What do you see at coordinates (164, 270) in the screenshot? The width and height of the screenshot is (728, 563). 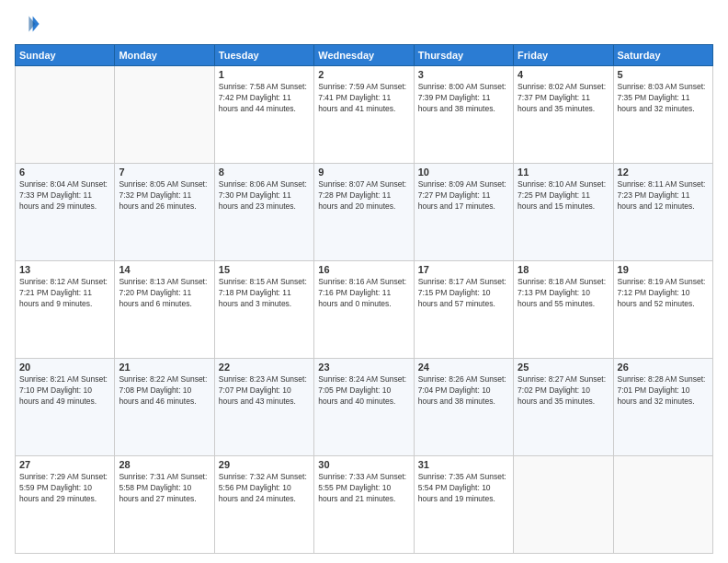 I see `day-number: 14` at bounding box center [164, 270].